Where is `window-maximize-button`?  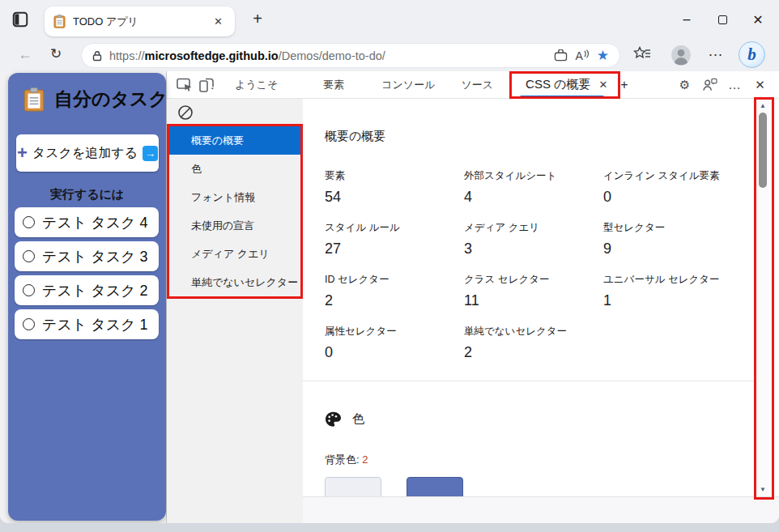 window-maximize-button is located at coordinates (722, 19).